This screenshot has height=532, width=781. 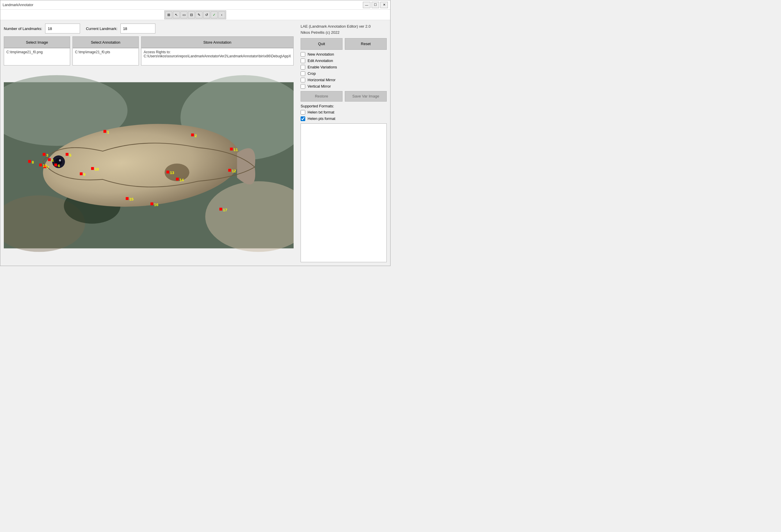 I want to click on image-path-display: C:\tmp\image21_f0.png, so click(x=37, y=57).